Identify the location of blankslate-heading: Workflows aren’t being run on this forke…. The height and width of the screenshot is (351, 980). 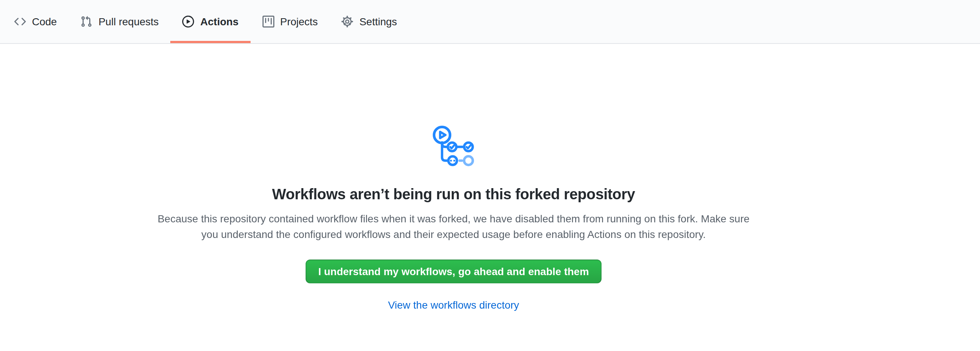
(453, 194).